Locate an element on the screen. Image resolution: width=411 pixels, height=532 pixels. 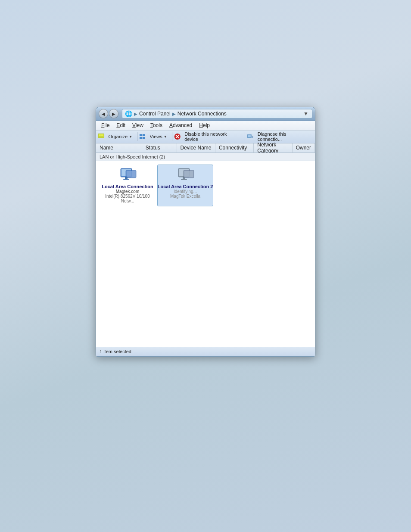
col-header-netcat: Network Category is located at coordinates (273, 148).